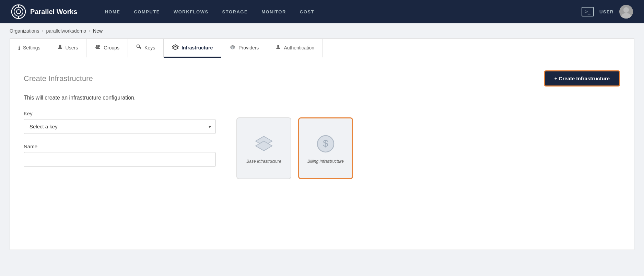 The width and height of the screenshot is (644, 276). I want to click on tab-users-label: Users, so click(72, 48).